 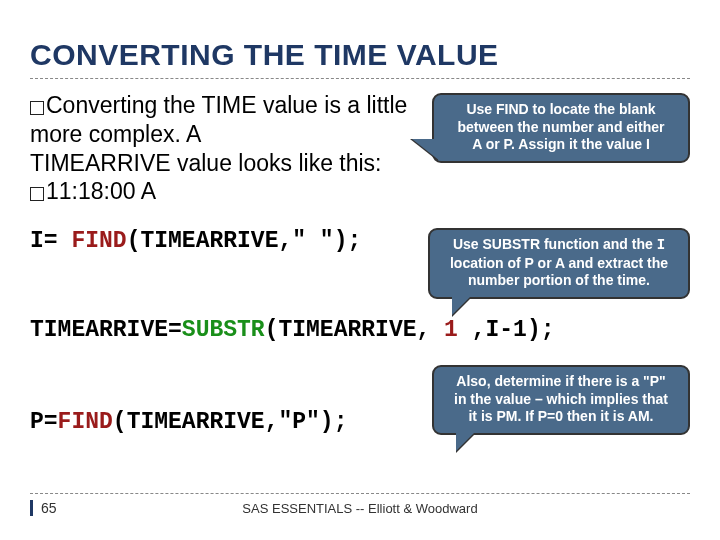 What do you see at coordinates (506, 330) in the screenshot?
I see `code2-seg-e: ,I-1);` at bounding box center [506, 330].